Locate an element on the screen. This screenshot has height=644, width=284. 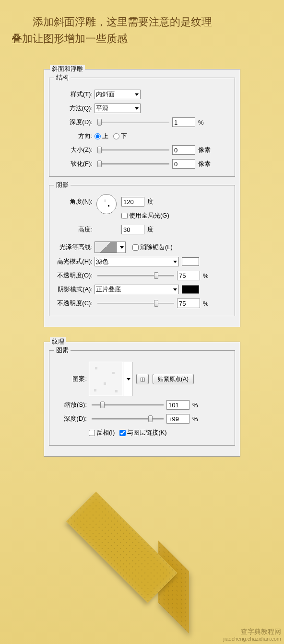
size-slider is located at coordinates (133, 150).